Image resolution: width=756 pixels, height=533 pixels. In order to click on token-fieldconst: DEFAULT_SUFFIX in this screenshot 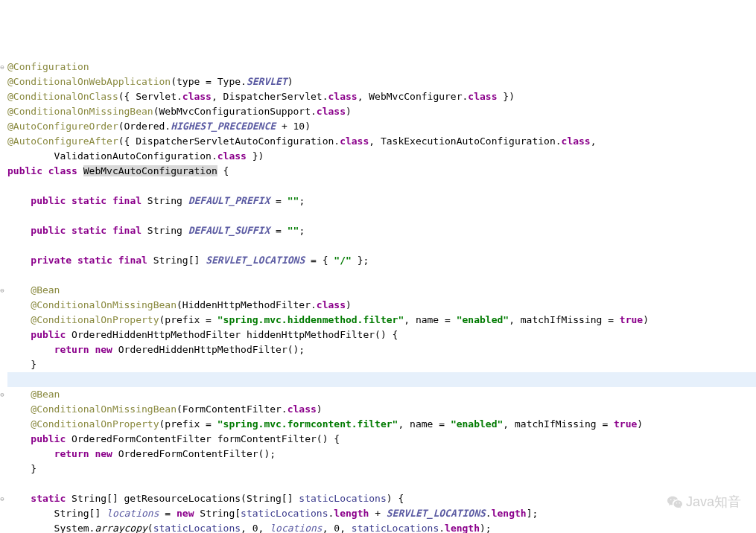, I will do `click(229, 231)`.